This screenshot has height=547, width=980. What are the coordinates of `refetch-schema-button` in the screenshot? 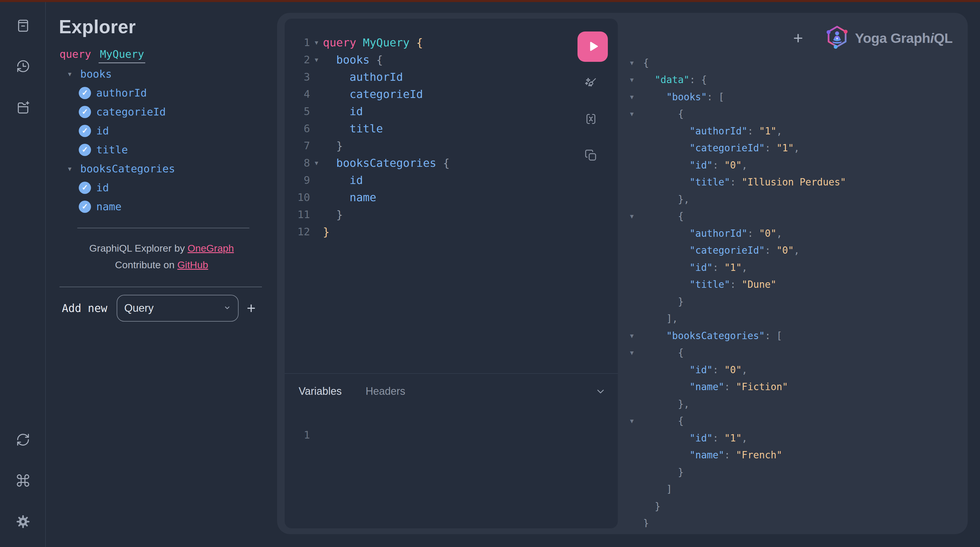 It's located at (23, 440).